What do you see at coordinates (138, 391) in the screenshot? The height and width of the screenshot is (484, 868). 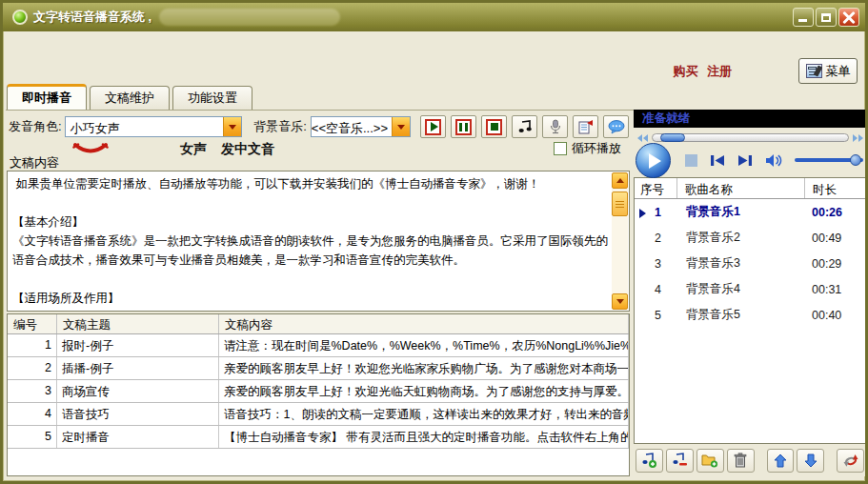 I see `row-topic: 商场宣传` at bounding box center [138, 391].